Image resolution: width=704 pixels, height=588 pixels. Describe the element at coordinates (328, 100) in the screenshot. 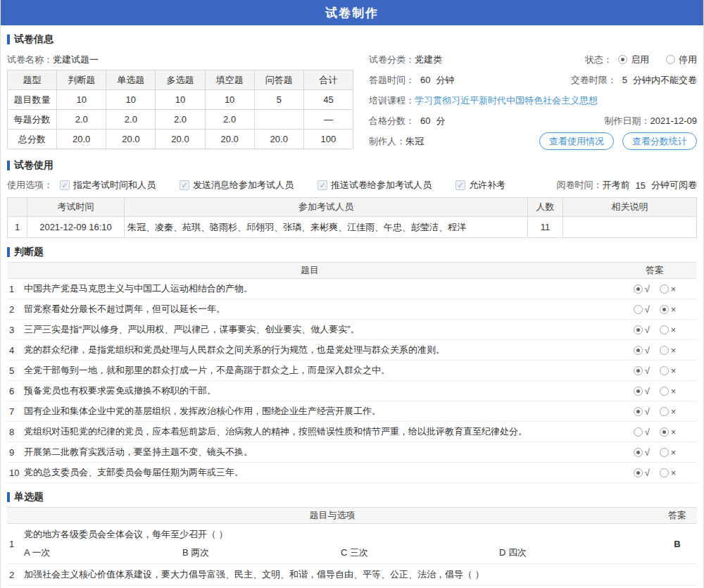

I see `cell: 45` at that location.